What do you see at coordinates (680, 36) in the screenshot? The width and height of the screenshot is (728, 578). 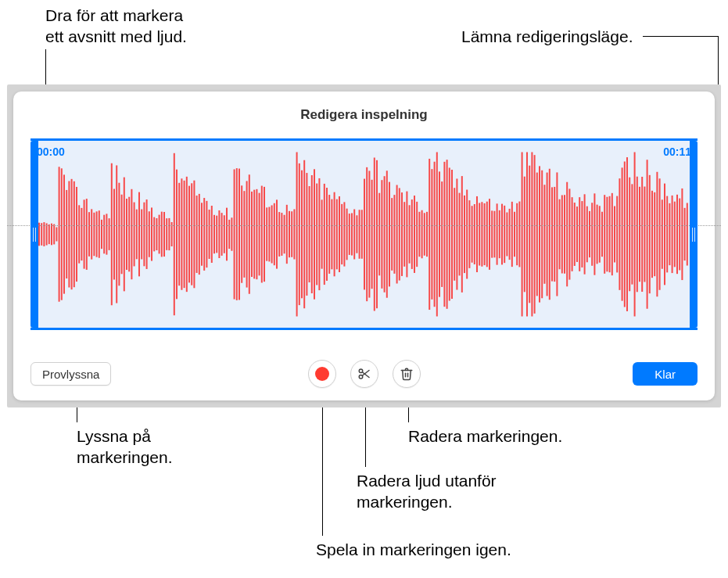 I see `callout-line` at bounding box center [680, 36].